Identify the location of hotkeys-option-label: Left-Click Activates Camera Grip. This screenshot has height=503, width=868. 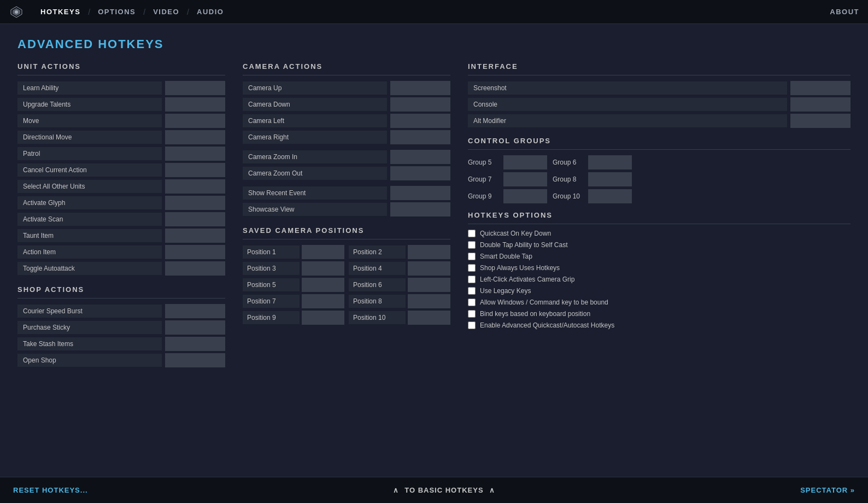
(527, 279).